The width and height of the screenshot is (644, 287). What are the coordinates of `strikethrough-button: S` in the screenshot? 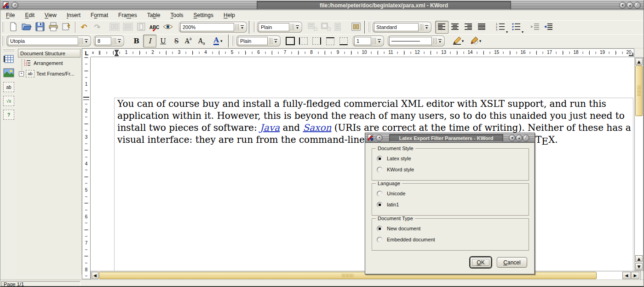 It's located at (177, 41).